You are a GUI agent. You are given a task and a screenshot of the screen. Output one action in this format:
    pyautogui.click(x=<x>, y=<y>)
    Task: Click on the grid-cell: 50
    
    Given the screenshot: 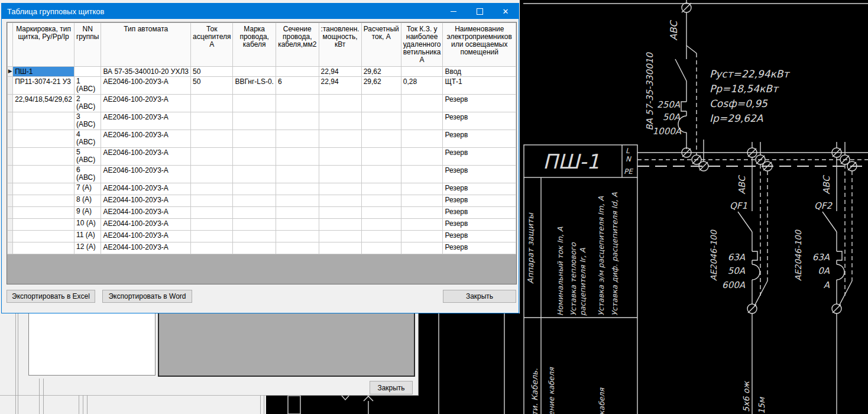 What is the action you would take?
    pyautogui.click(x=212, y=86)
    